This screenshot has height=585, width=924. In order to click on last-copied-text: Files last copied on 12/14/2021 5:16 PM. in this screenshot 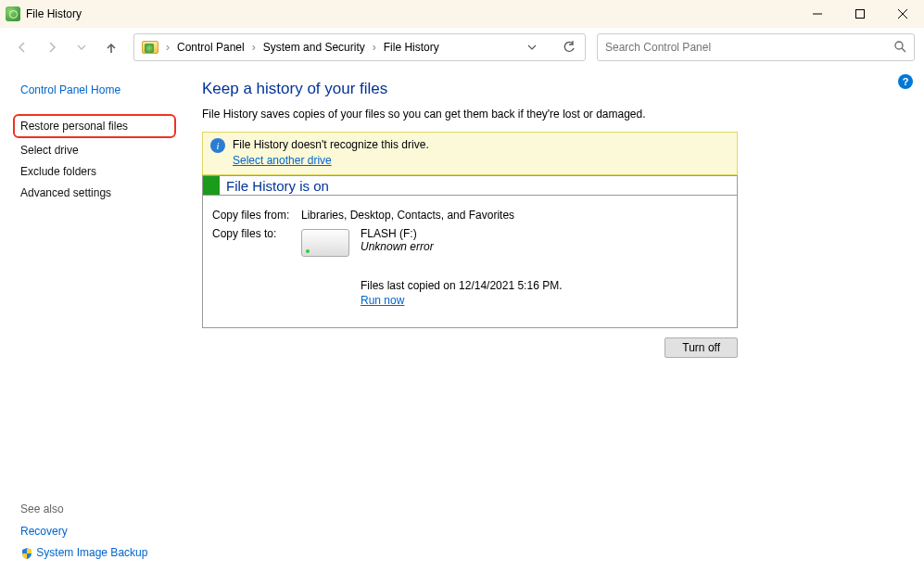, I will do `click(462, 286)`.